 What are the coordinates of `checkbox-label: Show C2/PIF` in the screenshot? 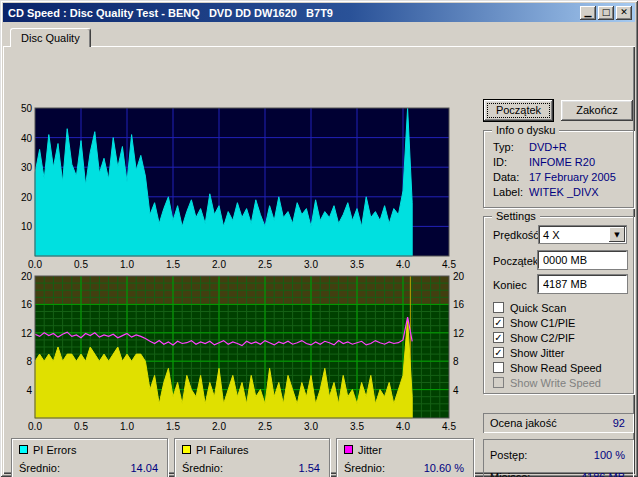 It's located at (542, 338).